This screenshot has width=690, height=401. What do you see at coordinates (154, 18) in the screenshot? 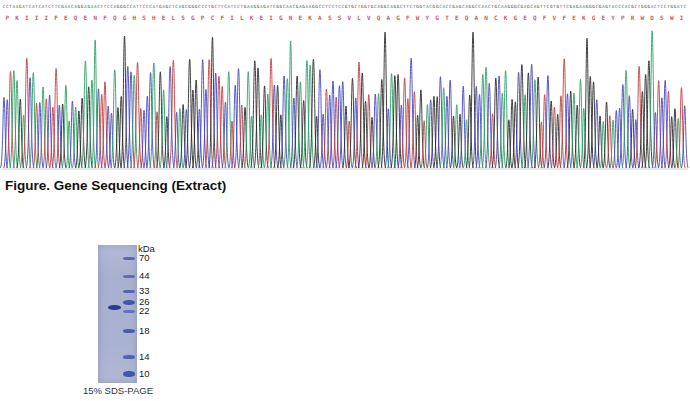
I see `amino-acid: H` at bounding box center [154, 18].